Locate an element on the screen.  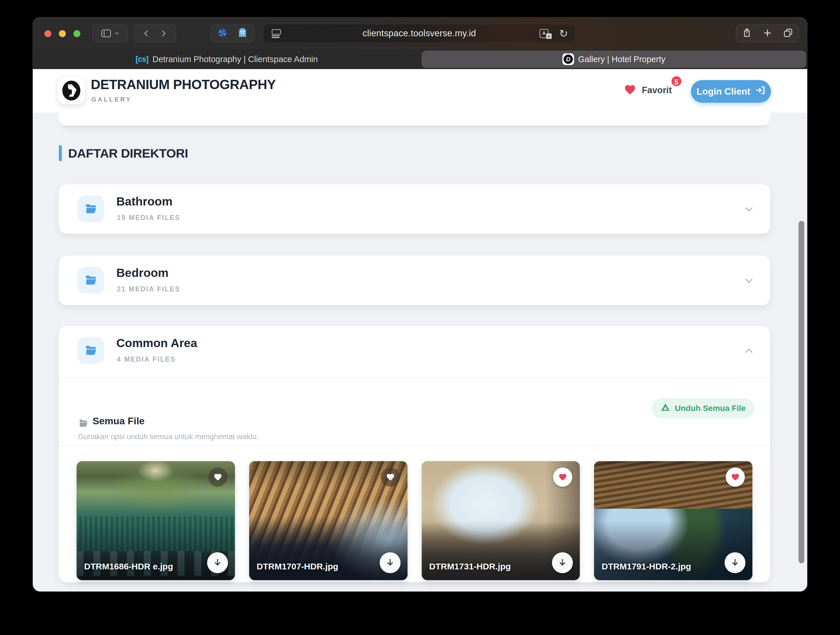
sidebar-icon is located at coordinates (106, 33).